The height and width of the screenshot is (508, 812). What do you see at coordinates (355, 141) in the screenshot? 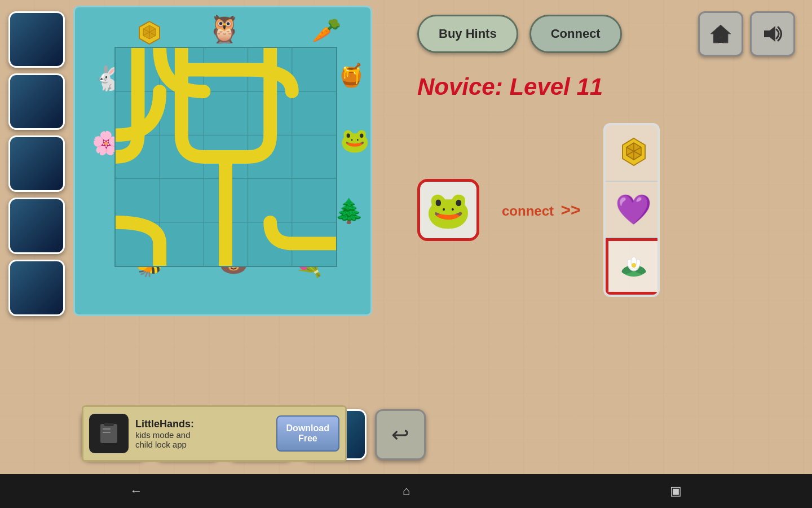
I see `frog-right-decoration: 🐸` at bounding box center [355, 141].